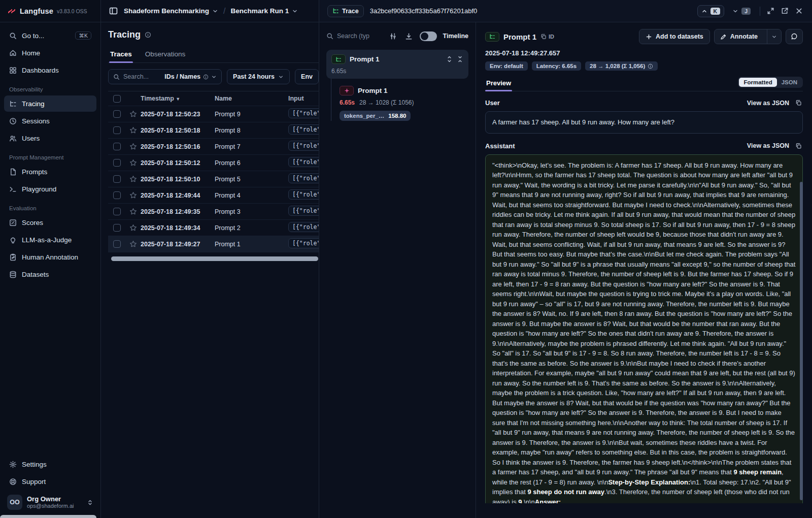 Image resolution: width=812 pixels, height=518 pixels. I want to click on horizontal-scrollbar, so click(215, 259).